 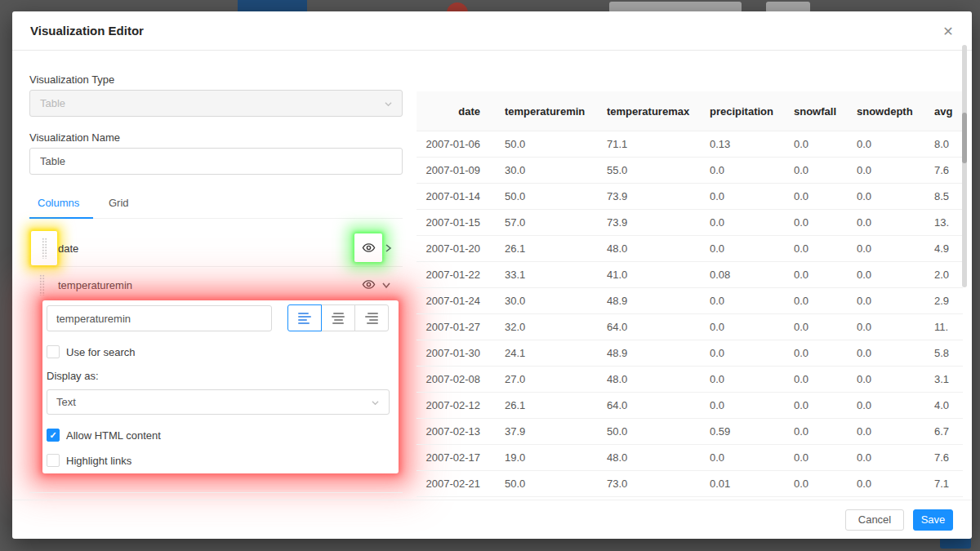 I want to click on table-cell: 2007-02-08, so click(x=448, y=379).